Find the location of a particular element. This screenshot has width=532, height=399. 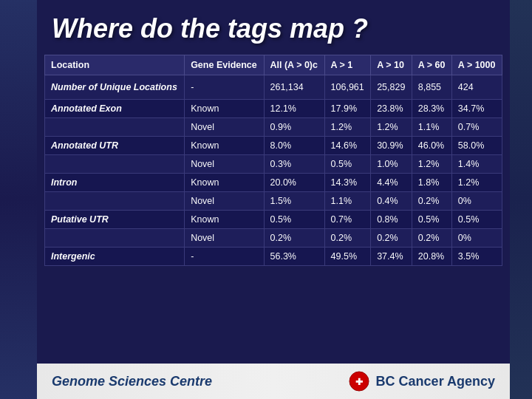

cell-a1-0: 106,961 is located at coordinates (347, 87).